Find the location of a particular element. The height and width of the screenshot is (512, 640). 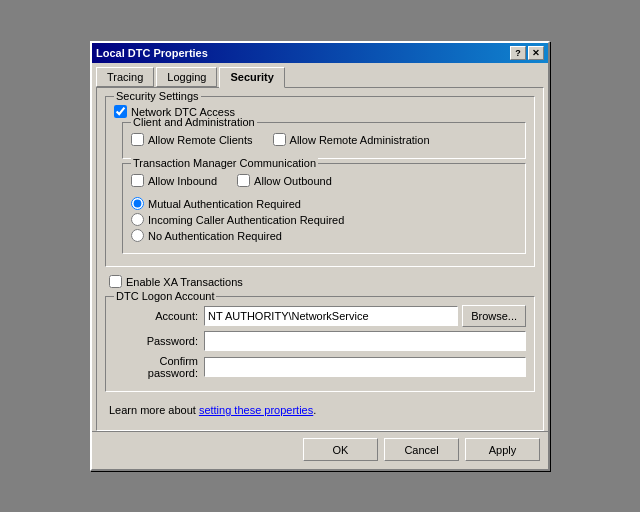

help-button: ? is located at coordinates (518, 53).